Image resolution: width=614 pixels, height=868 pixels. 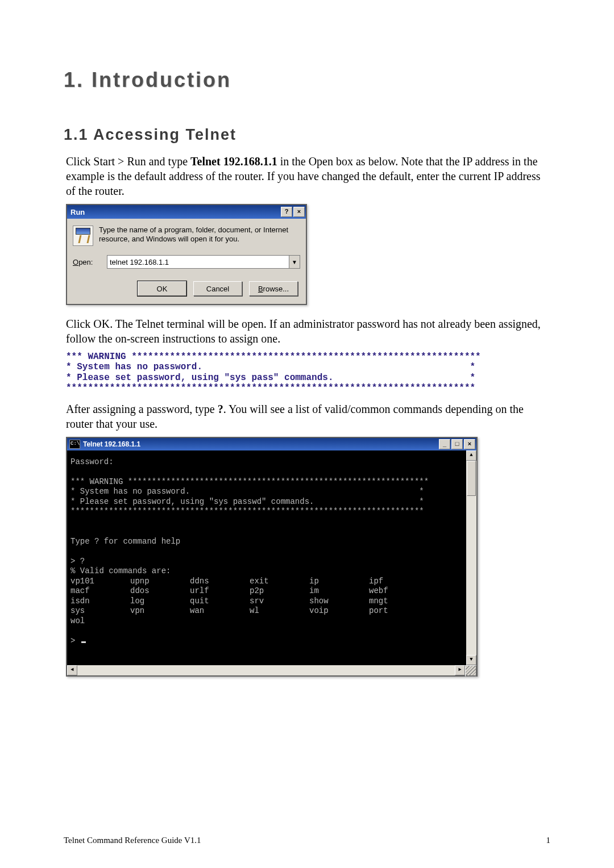 What do you see at coordinates (83, 236) in the screenshot?
I see `run-icon` at bounding box center [83, 236].